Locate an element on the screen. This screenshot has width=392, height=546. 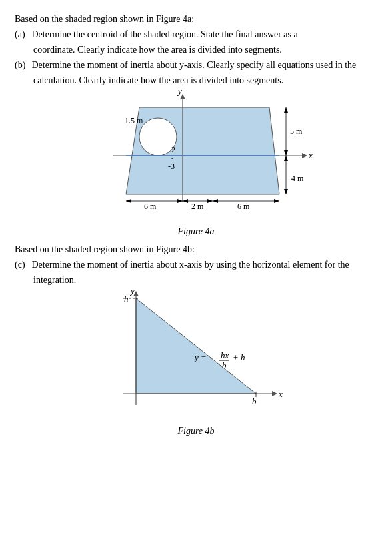
part-c-text1: Determine the moment of inertia about x-… is located at coordinates (205, 264).